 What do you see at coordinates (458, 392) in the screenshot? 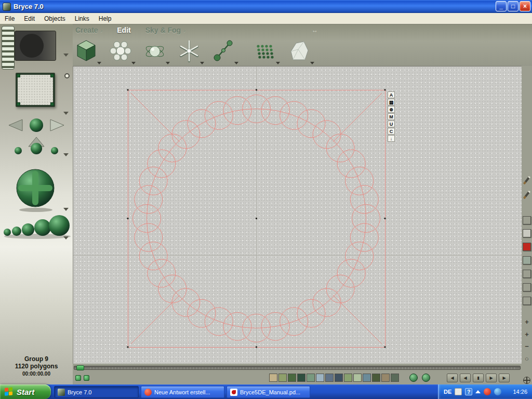
I see `keyboard-tray-icon` at bounding box center [458, 392].